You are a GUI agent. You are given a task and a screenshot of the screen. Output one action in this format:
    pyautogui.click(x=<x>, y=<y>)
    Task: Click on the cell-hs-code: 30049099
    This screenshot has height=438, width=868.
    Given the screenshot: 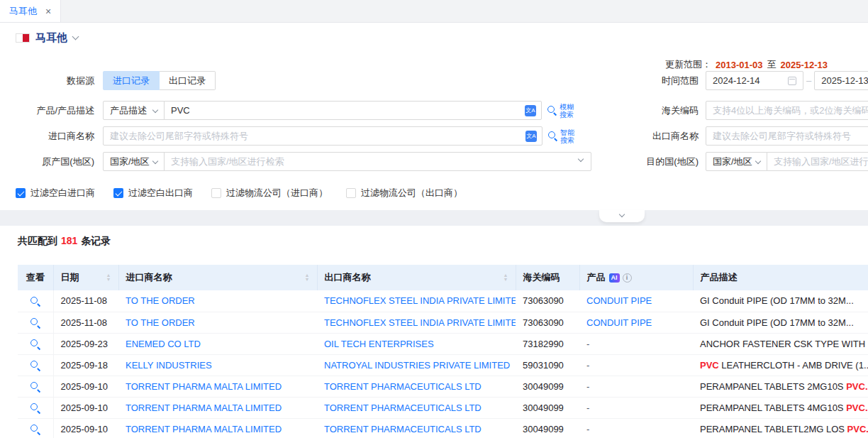 What is the action you would take?
    pyautogui.click(x=547, y=407)
    